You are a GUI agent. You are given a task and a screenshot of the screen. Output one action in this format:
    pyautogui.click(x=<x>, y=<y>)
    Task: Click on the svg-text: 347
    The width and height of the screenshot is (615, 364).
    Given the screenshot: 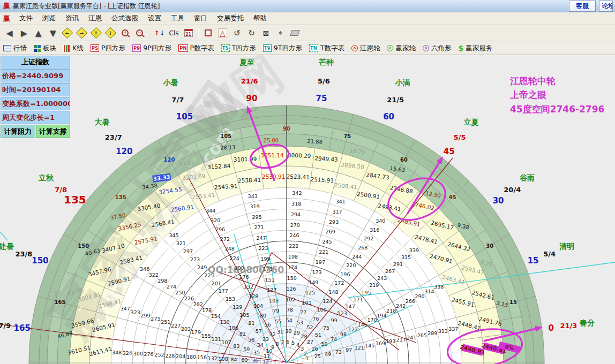 What is the action you would take?
    pyautogui.click(x=125, y=308)
    